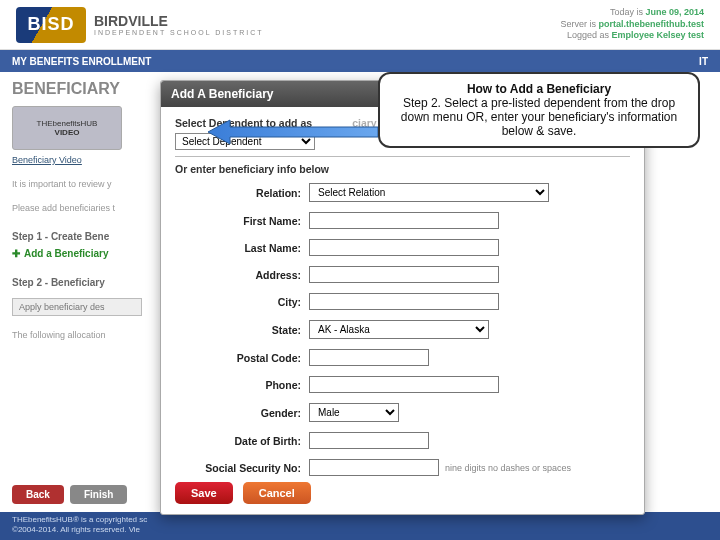  What do you see at coordinates (404, 248) in the screenshot?
I see `last-name-input` at bounding box center [404, 248].